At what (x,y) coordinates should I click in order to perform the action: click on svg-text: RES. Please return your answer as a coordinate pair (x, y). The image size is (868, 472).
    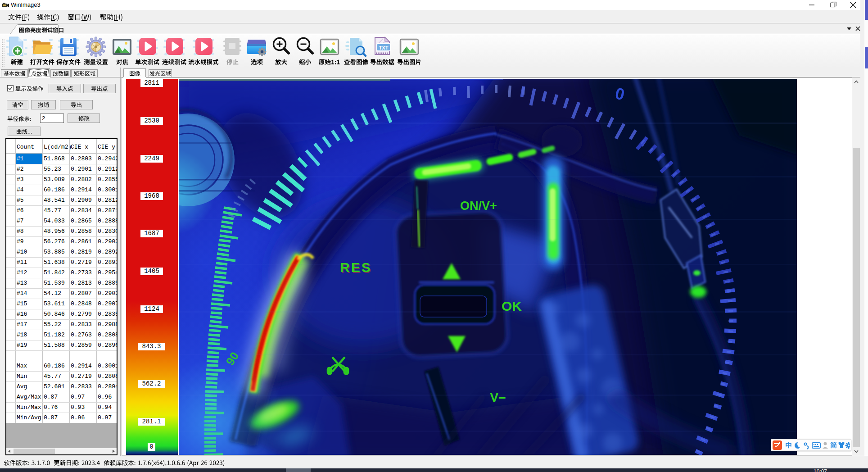
    Looking at the image, I should click on (356, 268).